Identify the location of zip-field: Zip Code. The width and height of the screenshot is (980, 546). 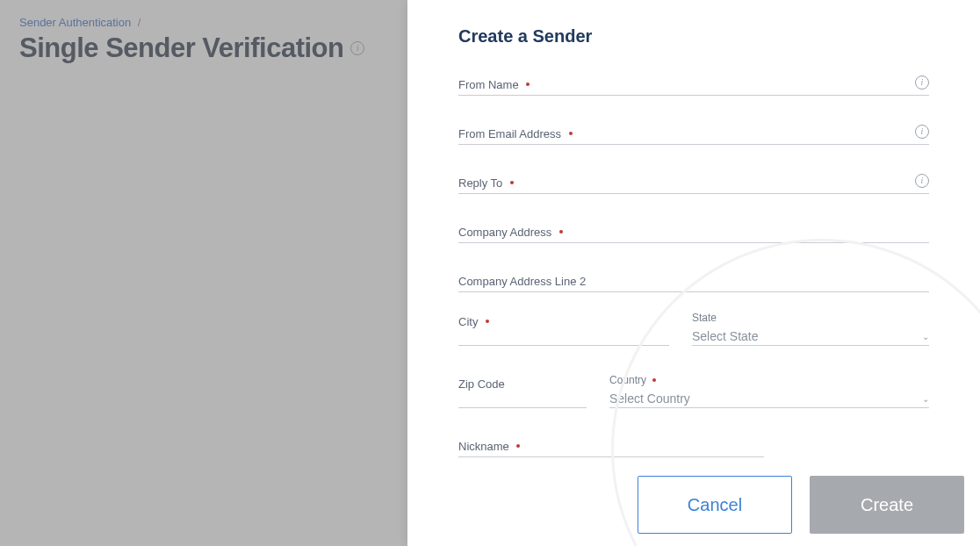
(522, 392).